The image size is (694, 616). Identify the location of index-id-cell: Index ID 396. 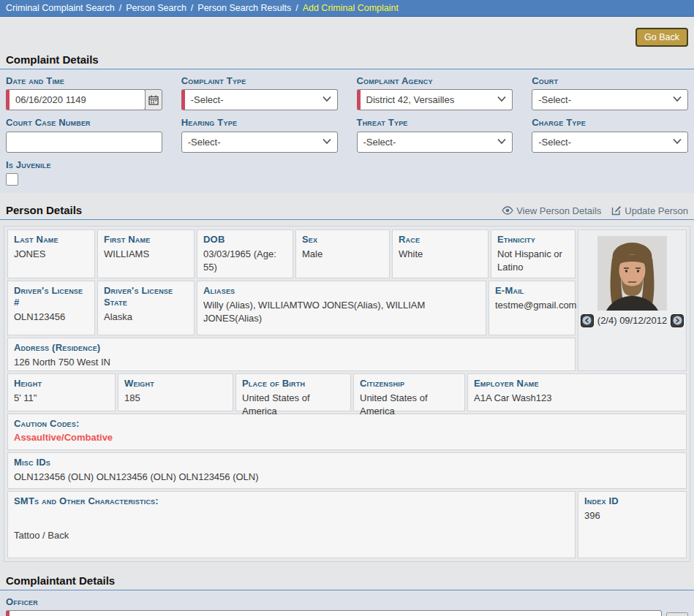
(632, 525).